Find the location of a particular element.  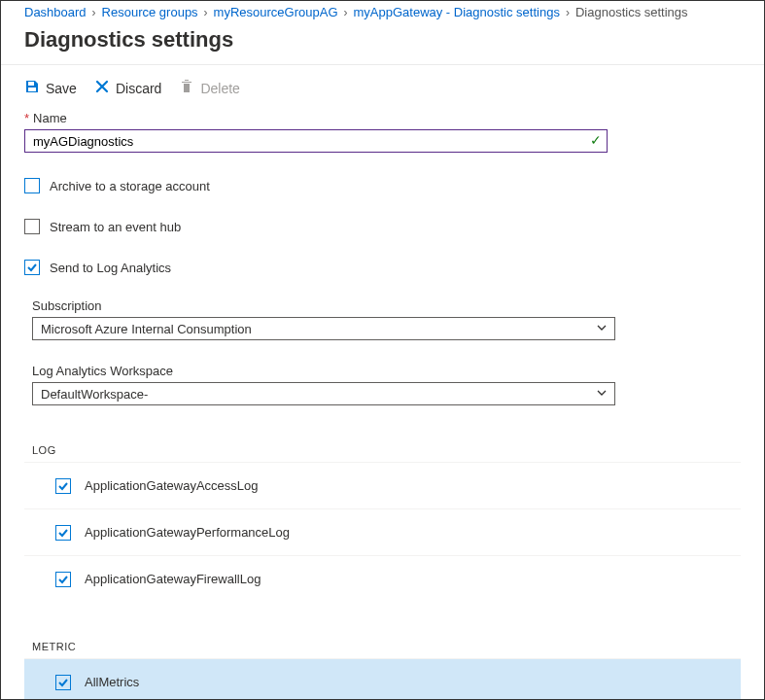

delete-icon is located at coordinates (187, 88).